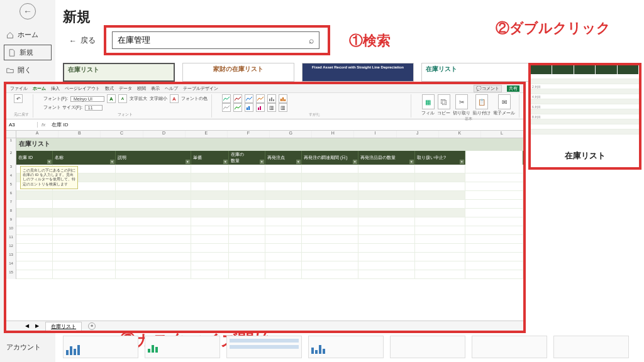  What do you see at coordinates (55, 89) in the screenshot?
I see `tab-insert: 挿入` at bounding box center [55, 89].